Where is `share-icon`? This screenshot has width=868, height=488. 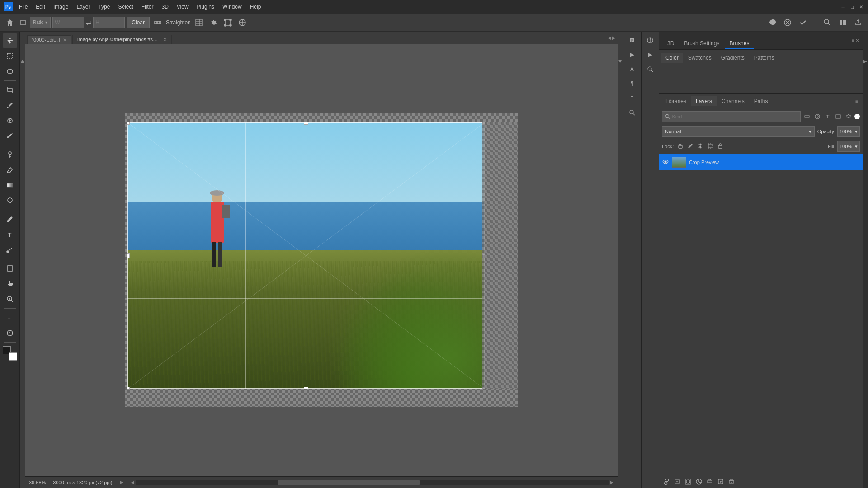
share-icon is located at coordinates (858, 23).